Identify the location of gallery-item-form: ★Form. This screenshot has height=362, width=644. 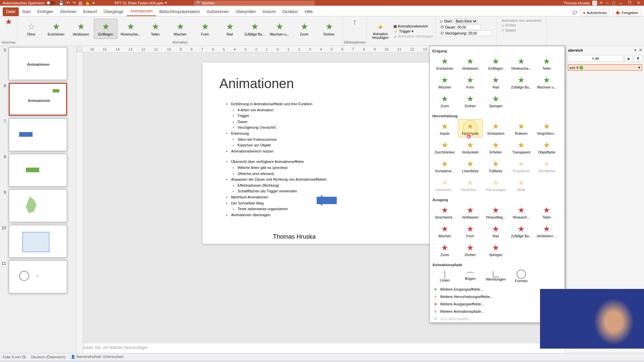
(205, 29).